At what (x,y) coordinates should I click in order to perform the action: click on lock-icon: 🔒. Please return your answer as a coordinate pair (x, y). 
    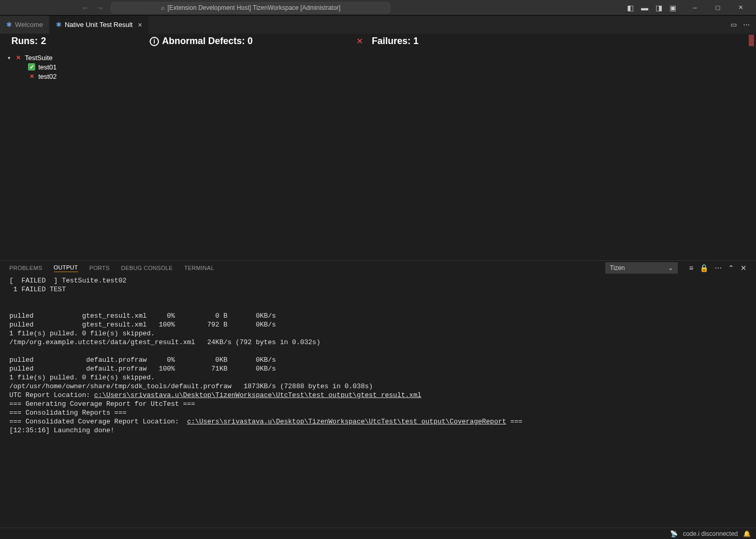
    Looking at the image, I should click on (704, 268).